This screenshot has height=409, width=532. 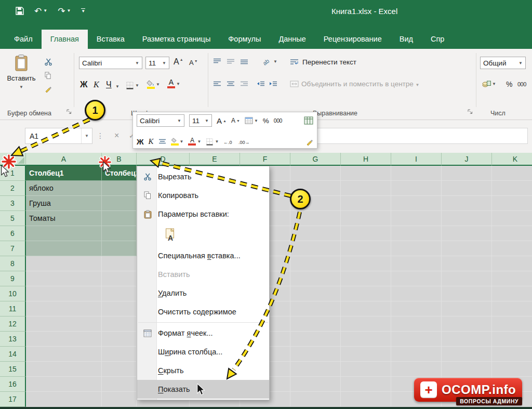 I want to click on underline-button: Ч, so click(x=109, y=85).